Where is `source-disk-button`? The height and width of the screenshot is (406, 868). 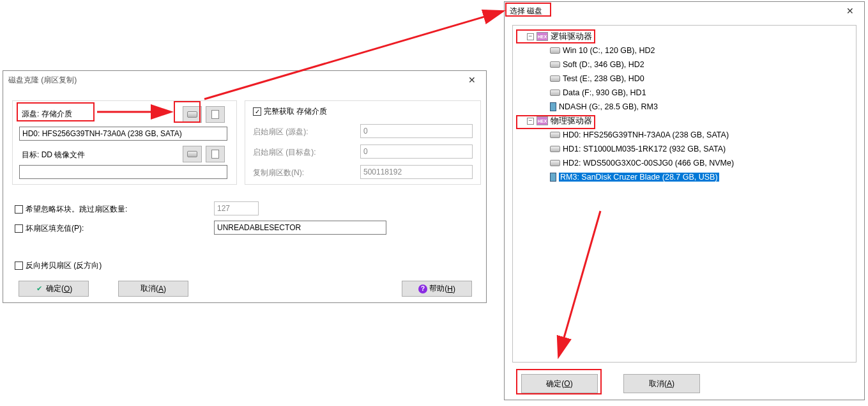 source-disk-button is located at coordinates (192, 114).